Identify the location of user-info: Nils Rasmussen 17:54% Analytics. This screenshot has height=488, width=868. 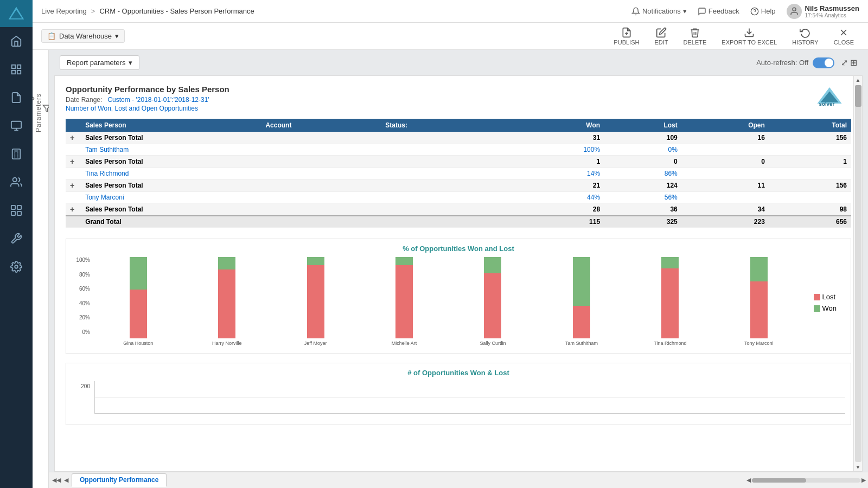
(832, 11).